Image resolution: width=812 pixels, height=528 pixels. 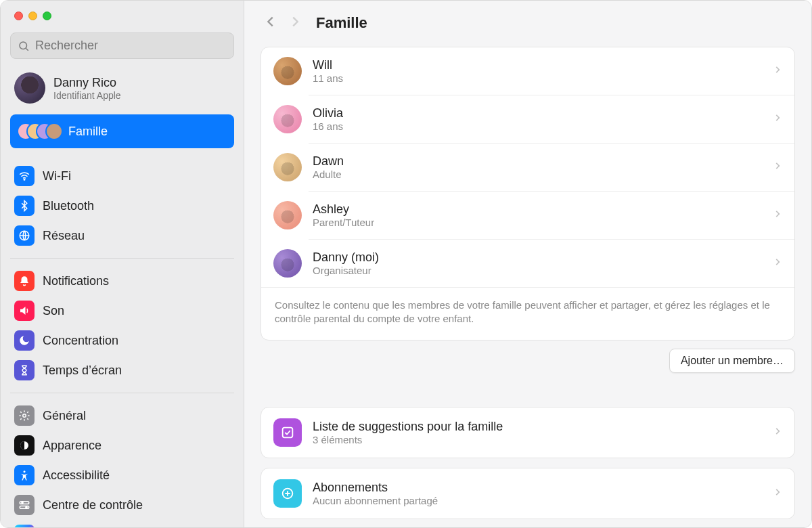 What do you see at coordinates (288, 433) in the screenshot?
I see `checklist-icon` at bounding box center [288, 433].